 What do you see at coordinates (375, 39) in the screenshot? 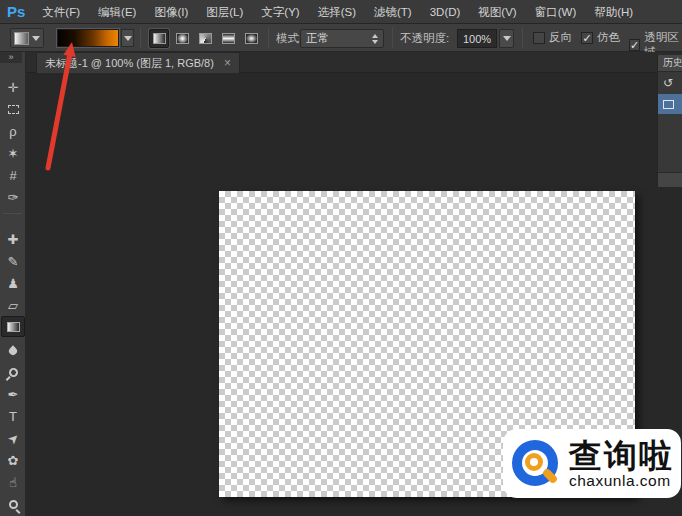
I see `select-arrows-icon` at bounding box center [375, 39].